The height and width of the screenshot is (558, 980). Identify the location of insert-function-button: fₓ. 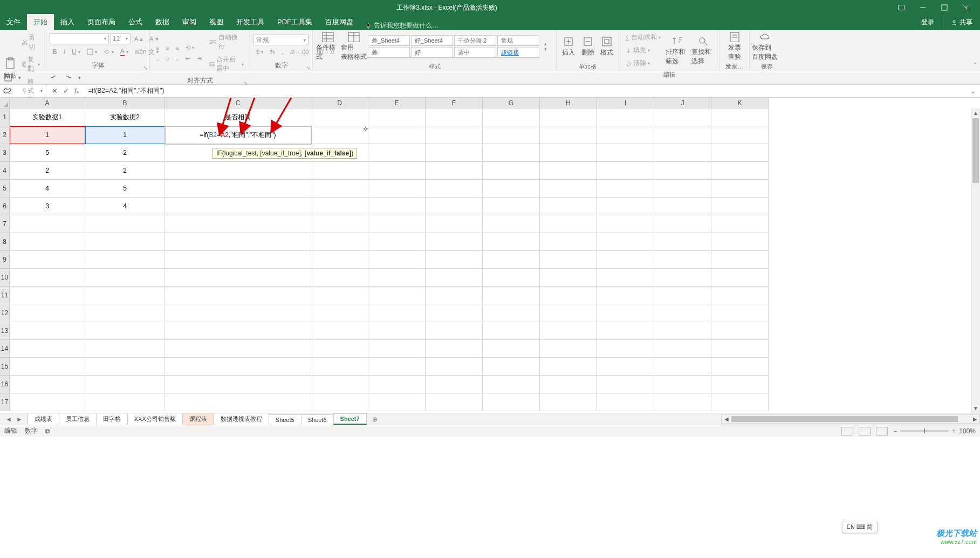
(77, 91).